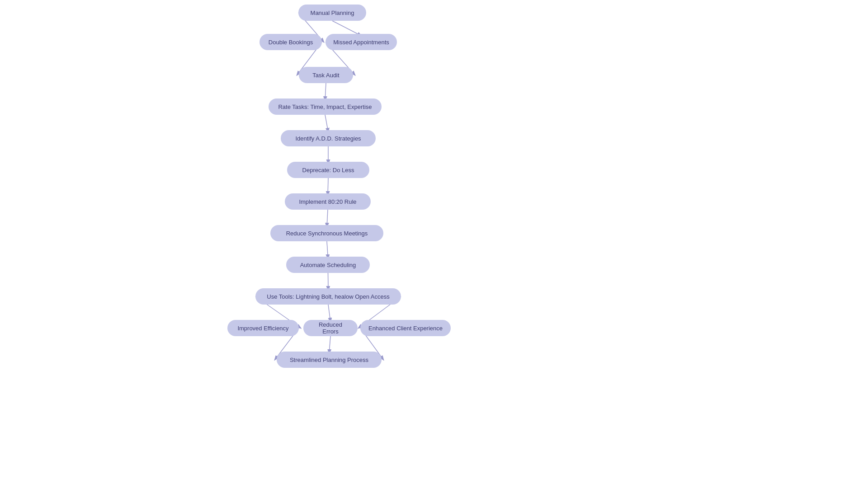  What do you see at coordinates (329, 360) in the screenshot?
I see `streamlined: Streamlined Planning Process` at bounding box center [329, 360].